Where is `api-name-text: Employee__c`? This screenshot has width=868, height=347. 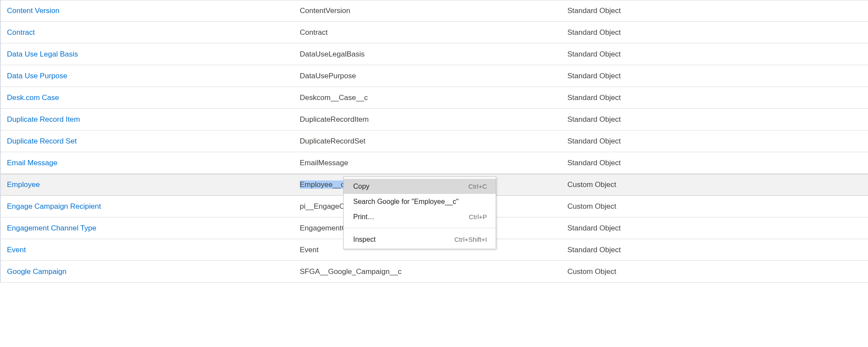
api-name-text: Employee__c is located at coordinates (322, 184).